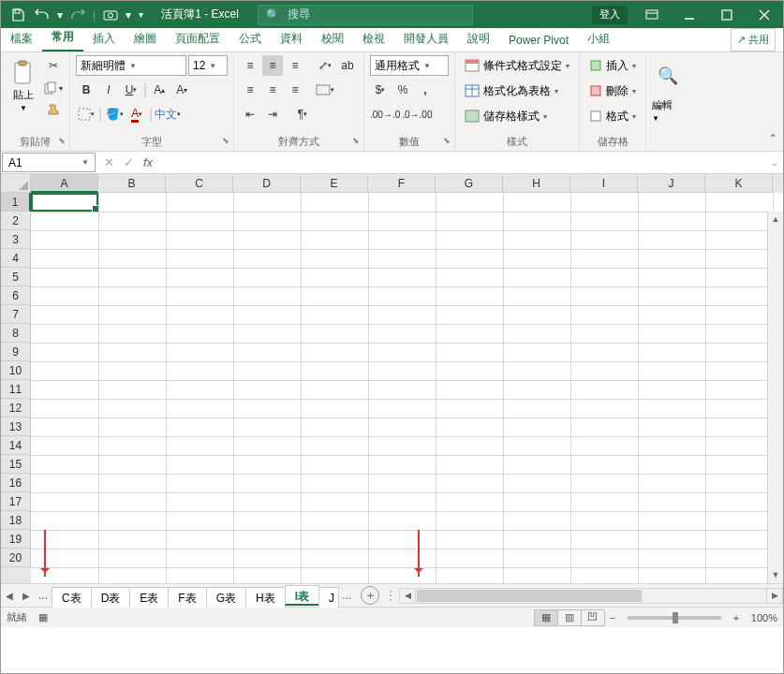 The image size is (784, 674). Describe the element at coordinates (187, 597) in the screenshot. I see `sheet-tab-F表: F表` at that location.